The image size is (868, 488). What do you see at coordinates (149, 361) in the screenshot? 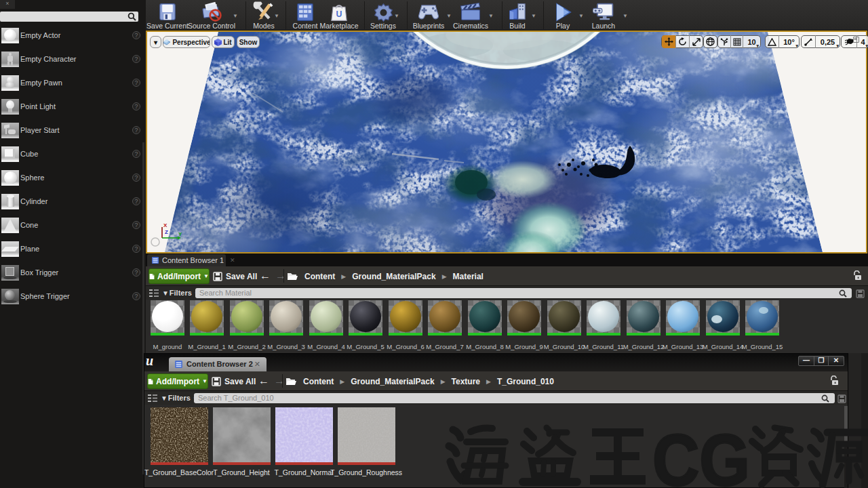
I see `svg-text: u` at bounding box center [149, 361].